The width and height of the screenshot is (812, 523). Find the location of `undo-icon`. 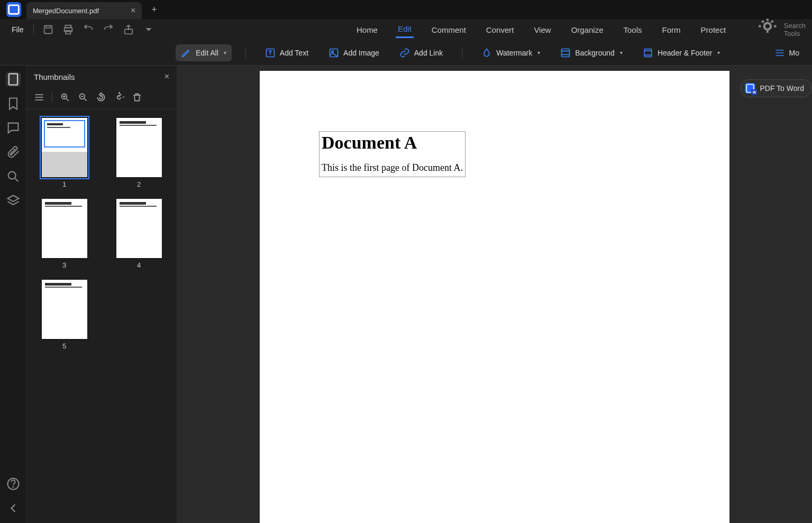

undo-icon is located at coordinates (88, 30).